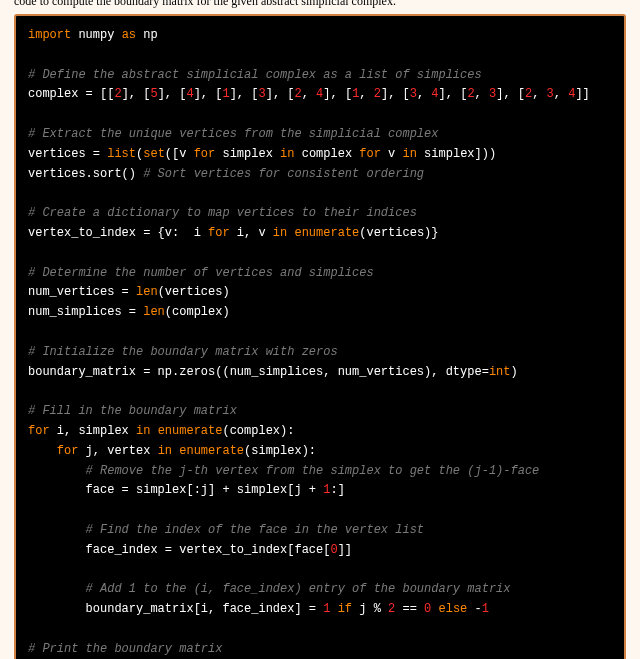  I want to click on code-comment: # Initialize the boundary matrix with ze…, so click(183, 352).